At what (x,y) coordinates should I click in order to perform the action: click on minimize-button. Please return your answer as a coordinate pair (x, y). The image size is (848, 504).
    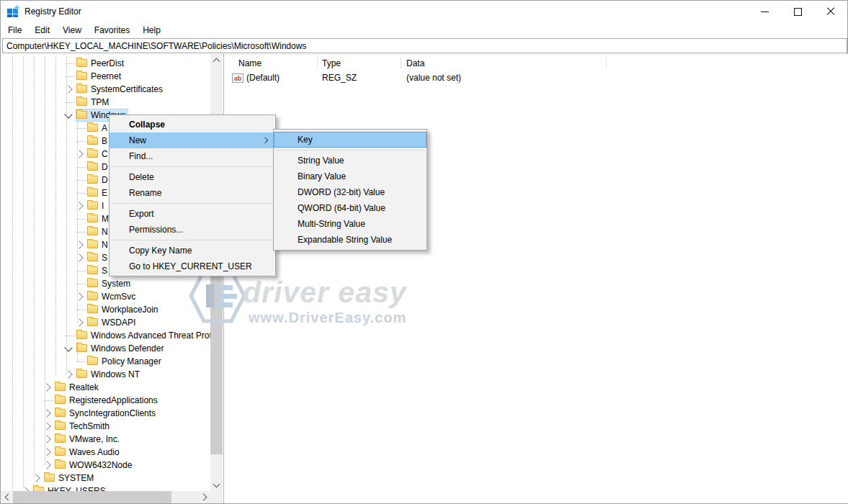
    Looking at the image, I should click on (764, 12).